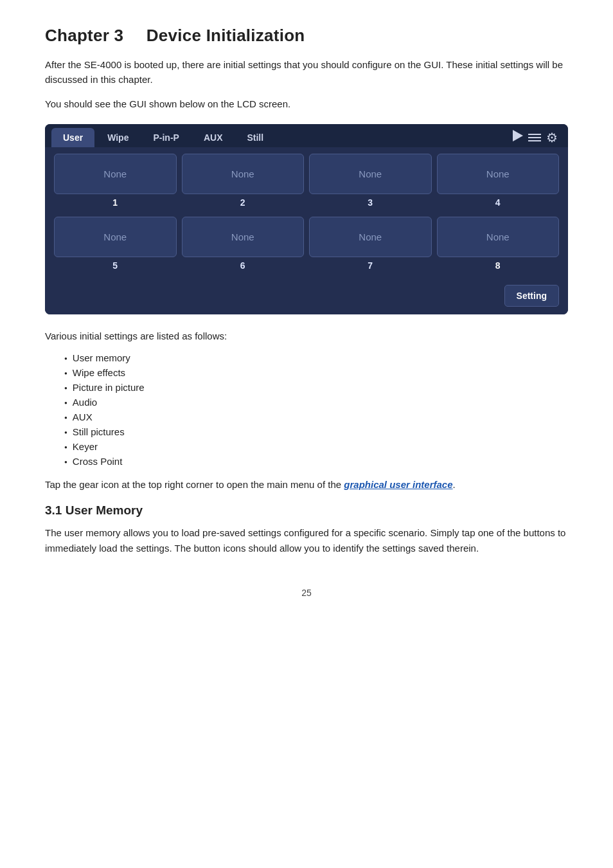 This screenshot has width=613, height=868. What do you see at coordinates (454, 485) in the screenshot?
I see `tap-text-after: .` at bounding box center [454, 485].